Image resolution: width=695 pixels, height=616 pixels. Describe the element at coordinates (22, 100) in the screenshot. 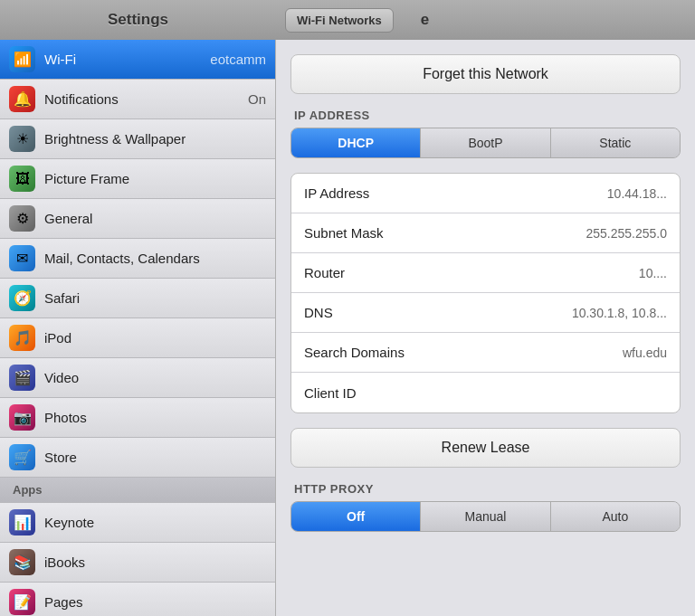

I see `notifications-icon: 🔔` at that location.